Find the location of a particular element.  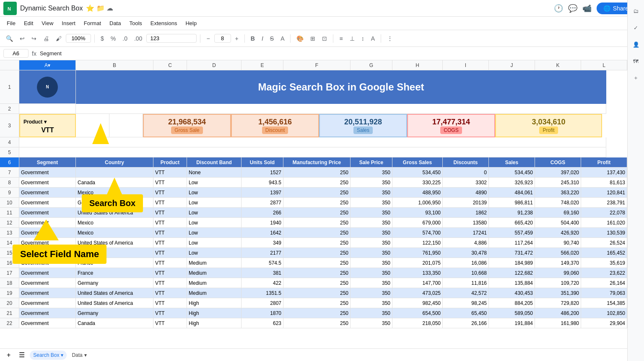

borders-btn: ⊞ is located at coordinates (313, 39).